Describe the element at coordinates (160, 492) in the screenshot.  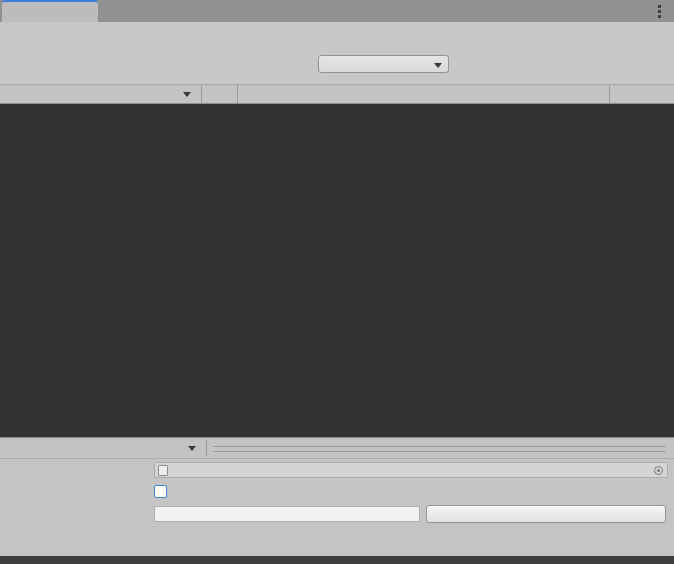
I see `can-change-z-checkbox` at that location.